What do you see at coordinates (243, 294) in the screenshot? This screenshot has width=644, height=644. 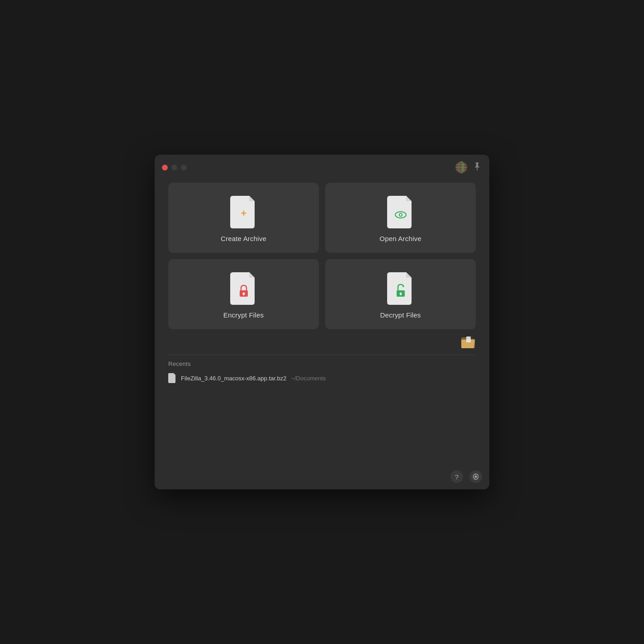 I see `encrypt-files-button: Encrypt Files` at bounding box center [243, 294].